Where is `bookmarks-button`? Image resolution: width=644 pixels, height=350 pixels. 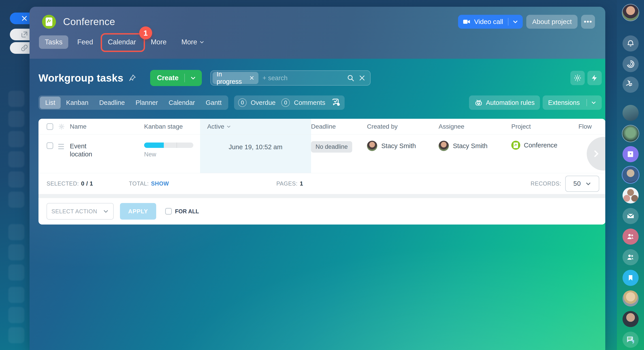
bookmarks-button is located at coordinates (630, 278).